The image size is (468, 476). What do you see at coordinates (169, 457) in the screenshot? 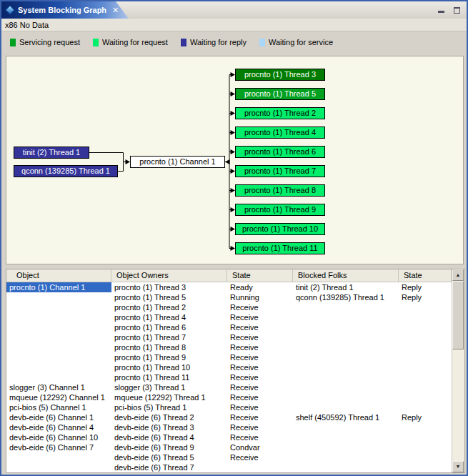
I see `table-cell: devb-eide (6) Thread 5` at bounding box center [169, 457].